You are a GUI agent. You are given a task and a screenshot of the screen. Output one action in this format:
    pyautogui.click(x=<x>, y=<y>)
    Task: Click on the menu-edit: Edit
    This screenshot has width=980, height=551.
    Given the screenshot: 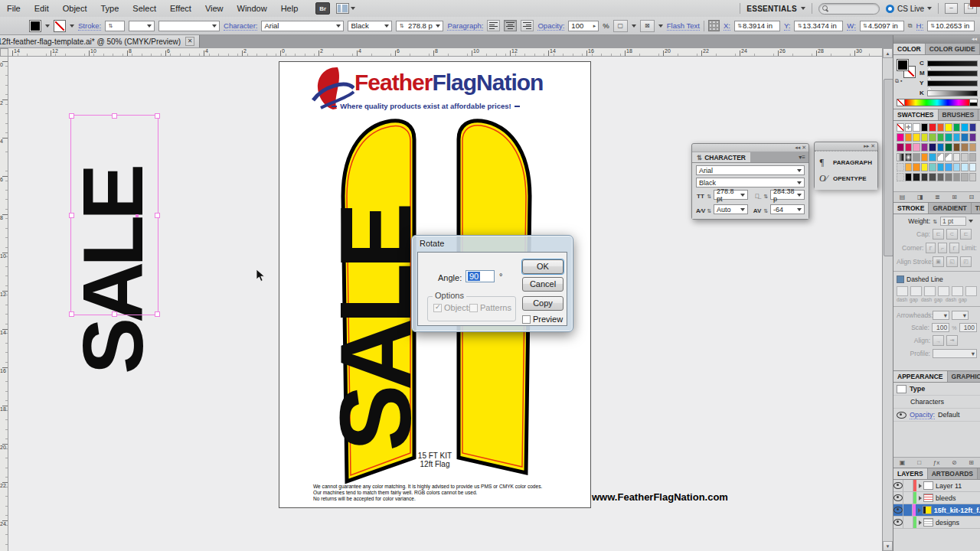 What is the action you would take?
    pyautogui.click(x=41, y=8)
    